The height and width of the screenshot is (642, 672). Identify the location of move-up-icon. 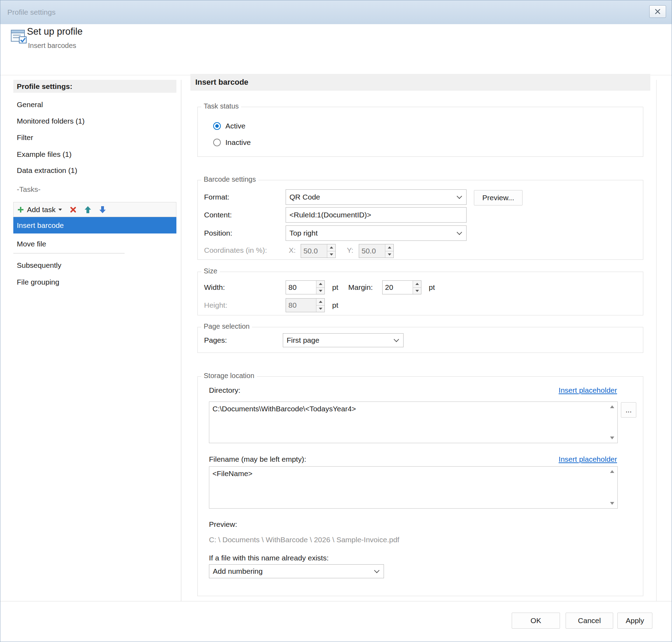
(88, 210).